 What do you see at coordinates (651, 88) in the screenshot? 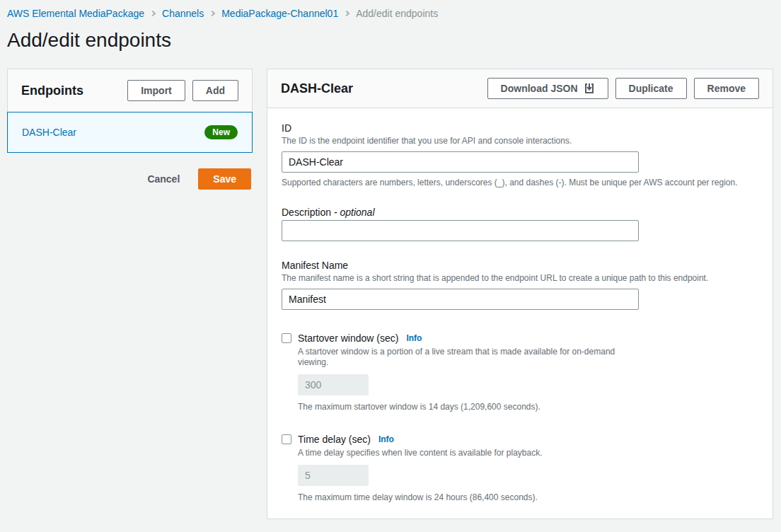
I see `duplicate-button: Duplicate` at bounding box center [651, 88].